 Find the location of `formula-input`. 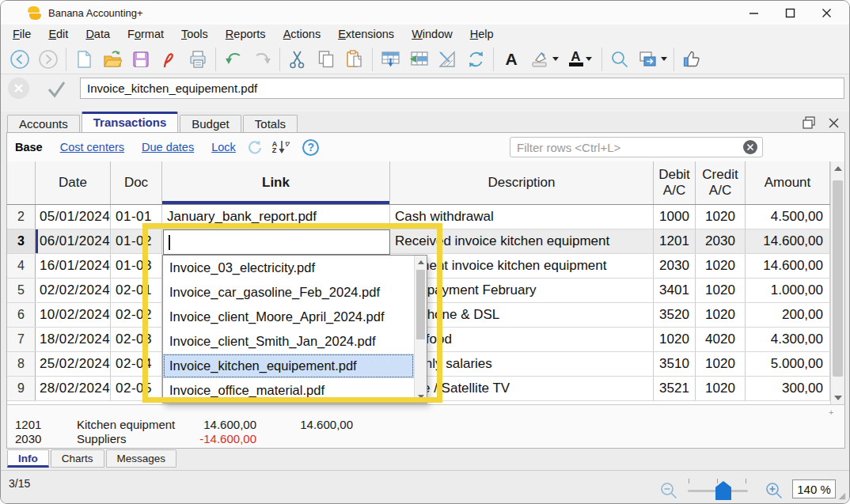

formula-input is located at coordinates (462, 89).